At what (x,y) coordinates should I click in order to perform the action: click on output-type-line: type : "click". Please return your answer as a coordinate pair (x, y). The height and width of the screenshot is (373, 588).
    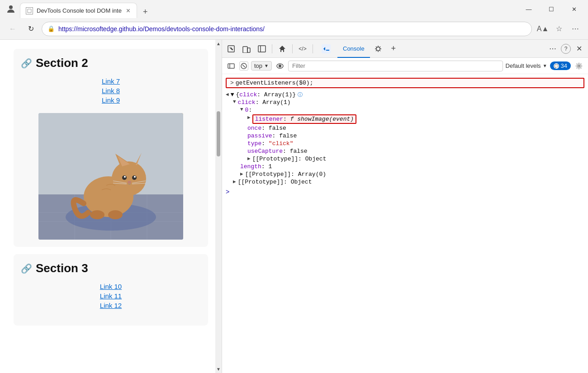
    Looking at the image, I should click on (405, 144).